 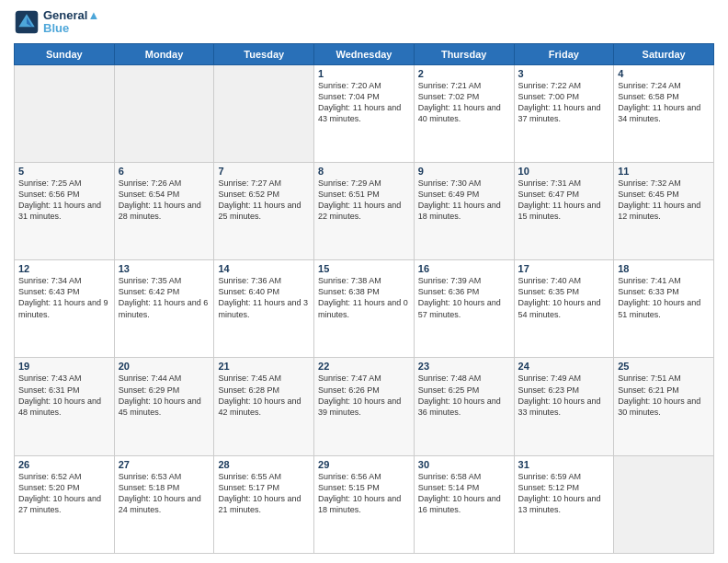 I want to click on day-number: 23, so click(x=464, y=366).